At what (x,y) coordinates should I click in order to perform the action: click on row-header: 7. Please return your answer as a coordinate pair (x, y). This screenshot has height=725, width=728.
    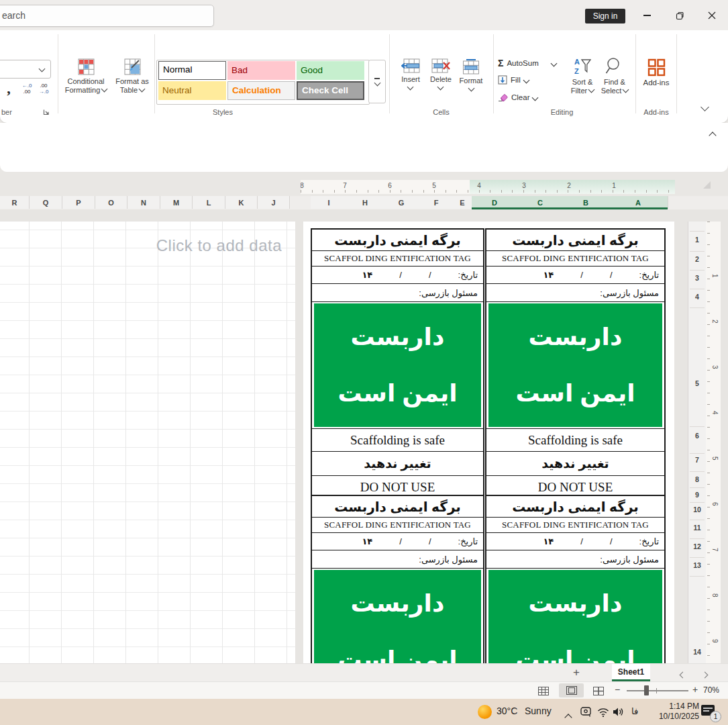
    Looking at the image, I should click on (697, 460).